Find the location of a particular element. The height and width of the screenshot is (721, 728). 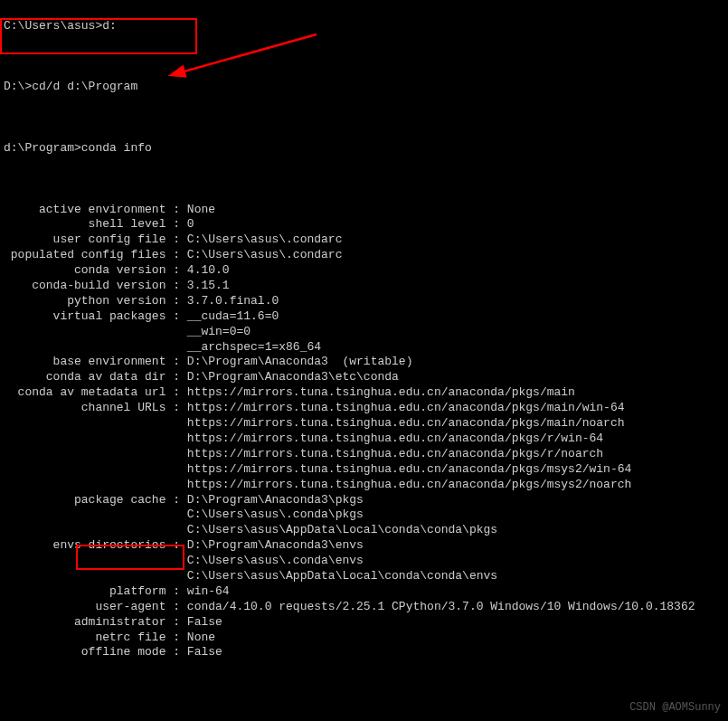

info-row: C:\Users\asus\.conda\pkgs is located at coordinates (365, 516).